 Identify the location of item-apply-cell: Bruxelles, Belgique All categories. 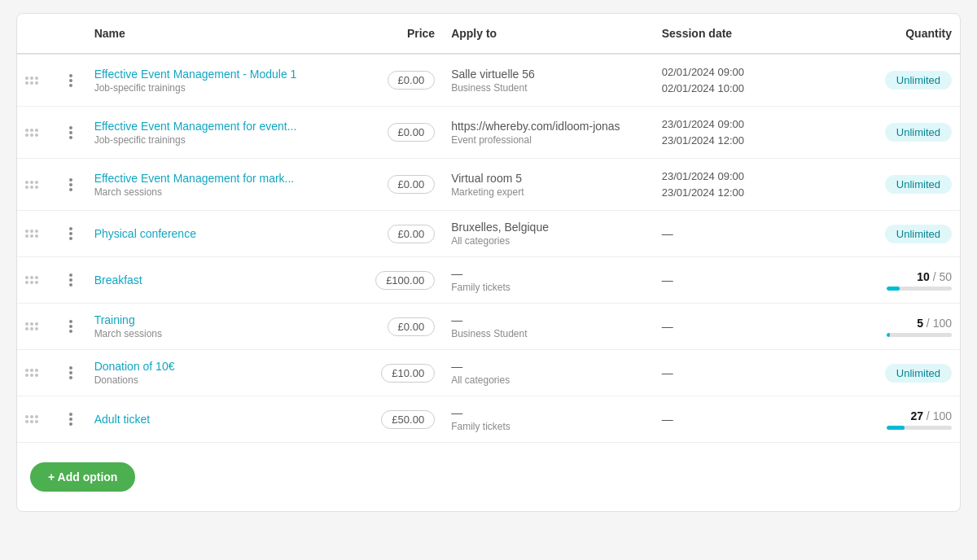
(549, 234).